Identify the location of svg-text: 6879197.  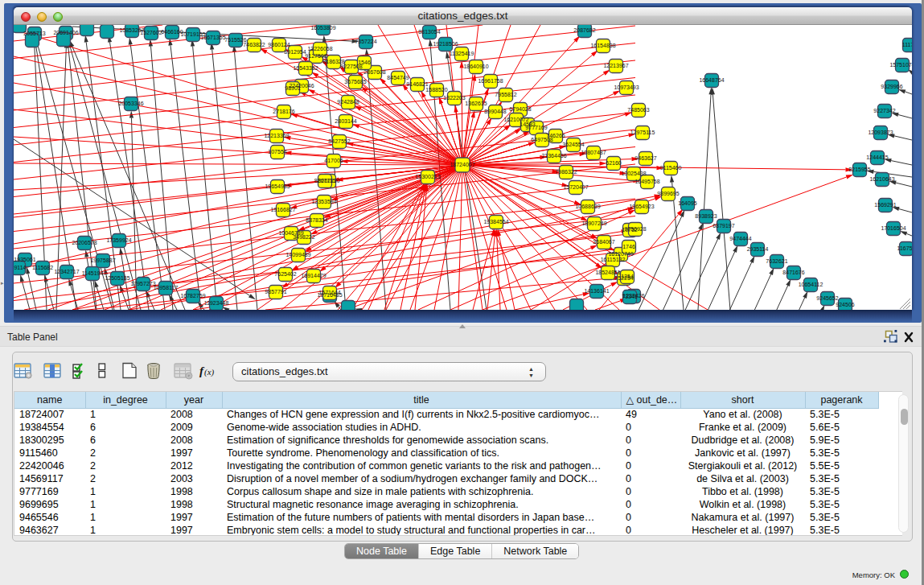
(724, 225).